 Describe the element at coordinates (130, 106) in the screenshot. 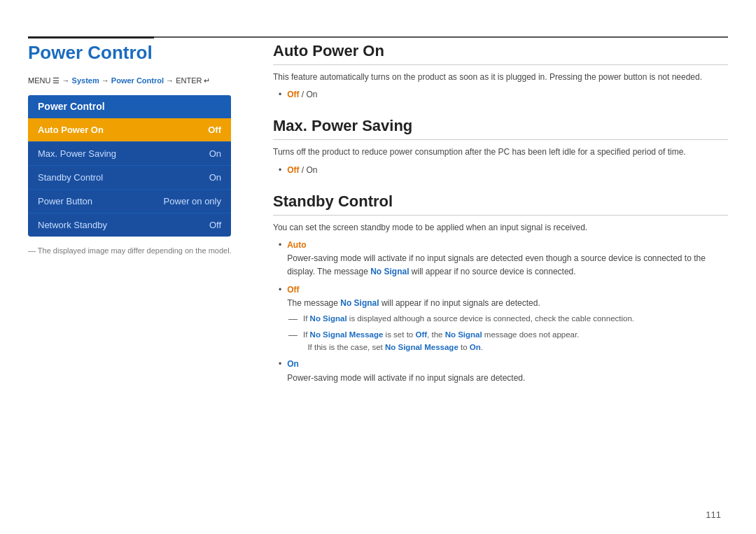

I see `menu-box-title: Power Control` at that location.